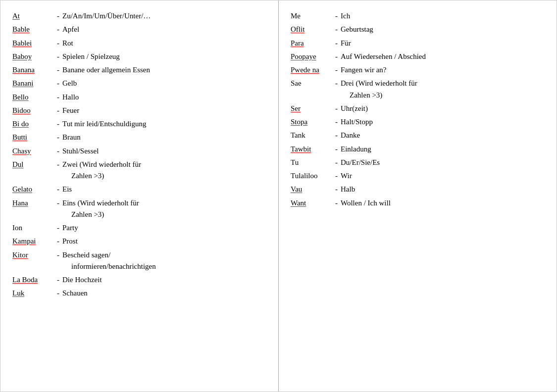  Describe the element at coordinates (418, 122) in the screenshot. I see `list-item: Stopa- Halt/Stopp` at that location.